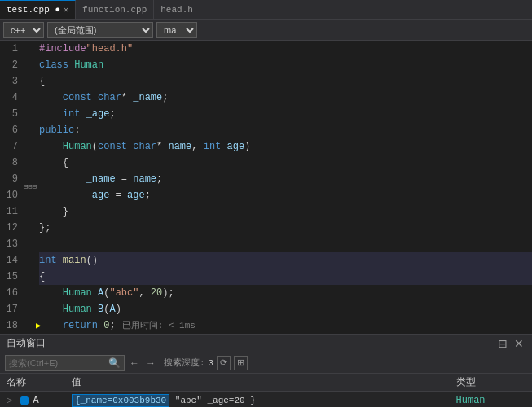 The image size is (532, 407). What do you see at coordinates (115, 10) in the screenshot?
I see `tab-function: function.cpp` at bounding box center [115, 10].